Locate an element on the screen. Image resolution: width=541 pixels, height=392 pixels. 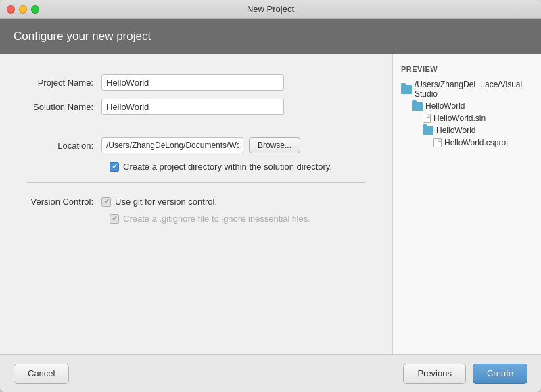
create-dir-label-text: Create a project directory within the so… is located at coordinates (227, 166).